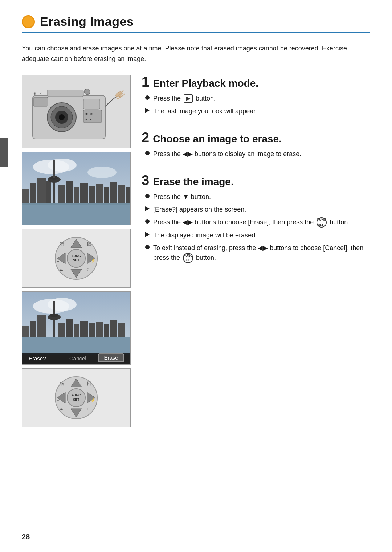 This screenshot has width=392, height=552. What do you see at coordinates (76, 328) in the screenshot?
I see `cityscape-photo-2: Erase? Cancel Erase` at bounding box center [76, 328].